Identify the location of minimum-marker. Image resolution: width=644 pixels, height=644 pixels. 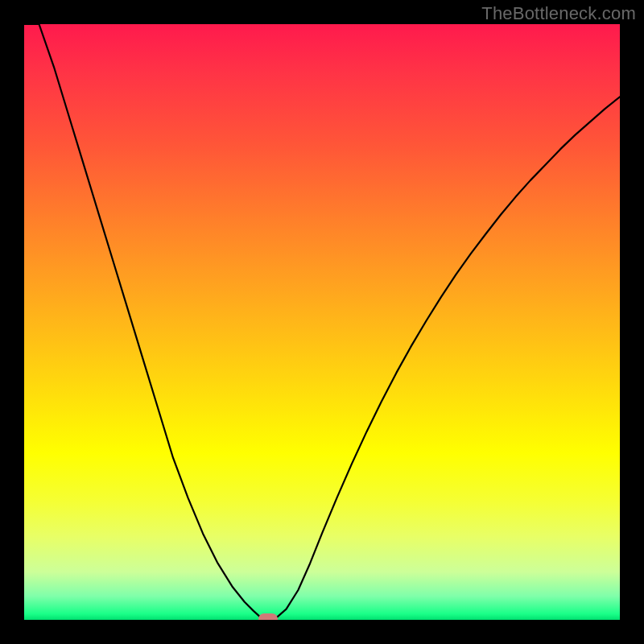
(268, 617).